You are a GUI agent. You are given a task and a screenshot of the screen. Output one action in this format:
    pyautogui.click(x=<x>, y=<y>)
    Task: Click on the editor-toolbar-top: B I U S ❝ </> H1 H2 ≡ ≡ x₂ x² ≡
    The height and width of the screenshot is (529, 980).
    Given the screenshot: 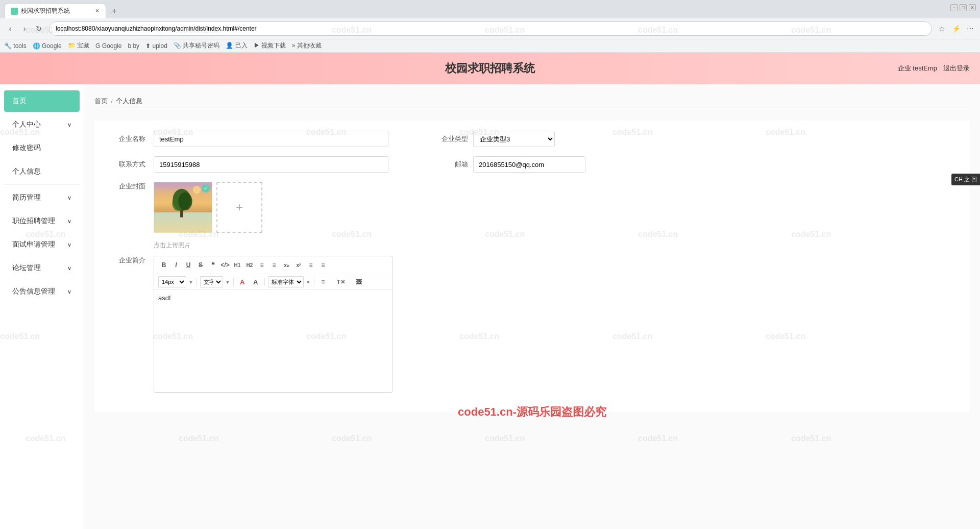 What is the action you would take?
    pyautogui.click(x=273, y=266)
    